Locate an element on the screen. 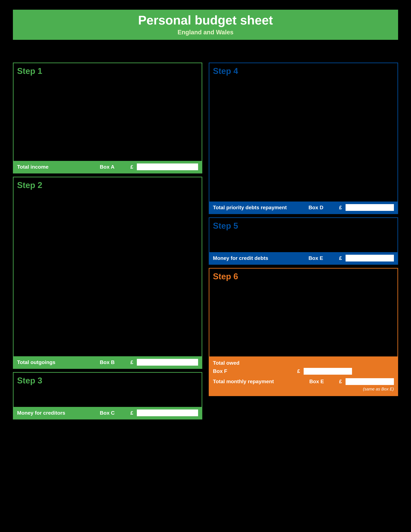  step5-total-field is located at coordinates (370, 258).